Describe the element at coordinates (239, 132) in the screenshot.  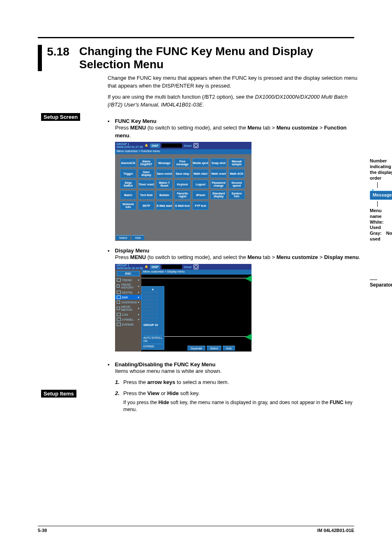
I see `func-key-menu-instr: Press MENU (to switch to setting mode), …` at that location.